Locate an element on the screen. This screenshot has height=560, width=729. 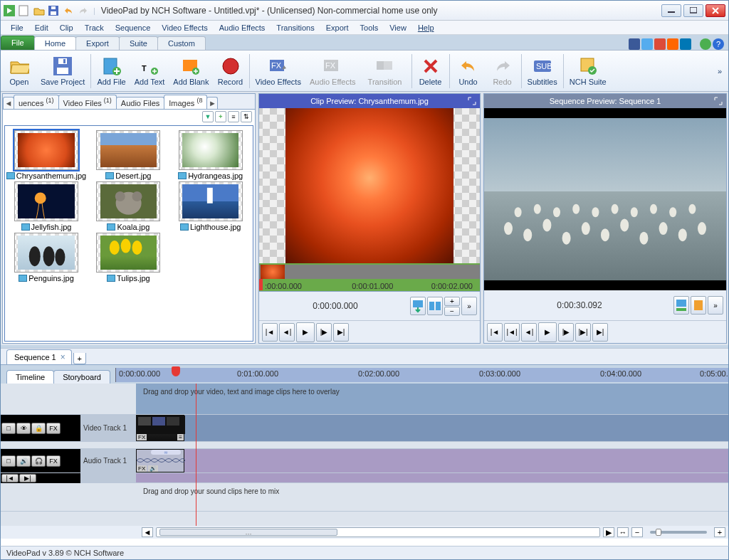
audio-track-label: Audio Track 1 is located at coordinates (108, 461).